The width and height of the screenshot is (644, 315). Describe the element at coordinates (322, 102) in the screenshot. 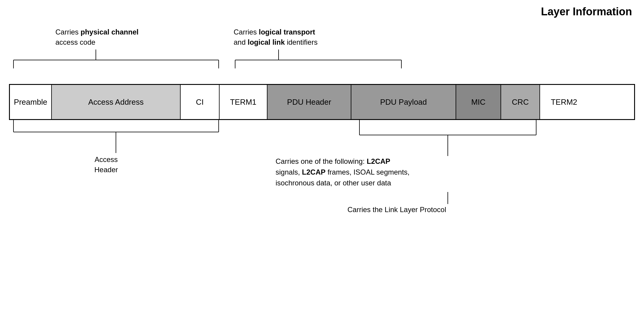

I see `packet-row: Preamble Access Address CI TERM1 PDU Hea…` at that location.